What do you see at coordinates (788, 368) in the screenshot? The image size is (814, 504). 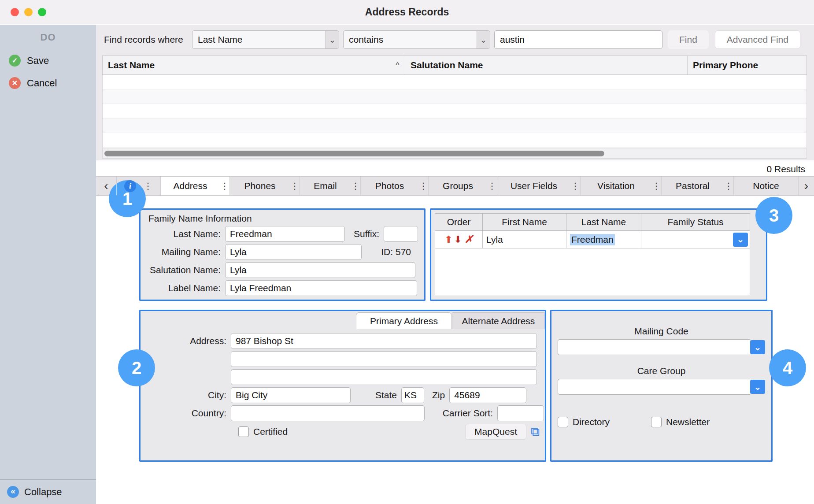 I see `callout-badge-4: 4` at bounding box center [788, 368].